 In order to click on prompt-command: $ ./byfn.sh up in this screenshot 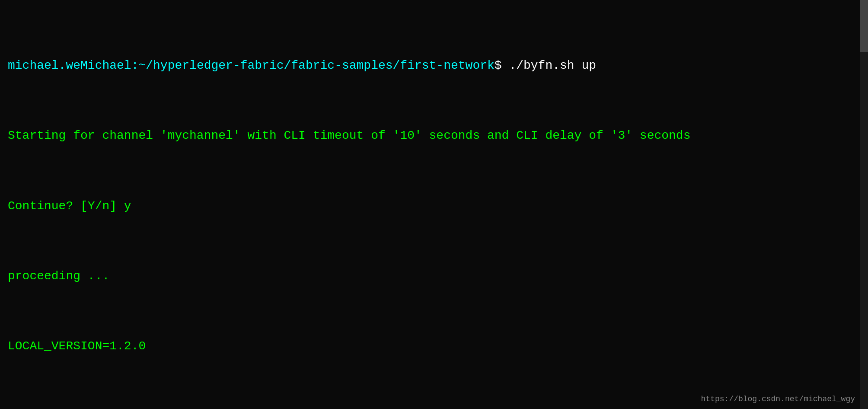, I will do `click(546, 66)`.